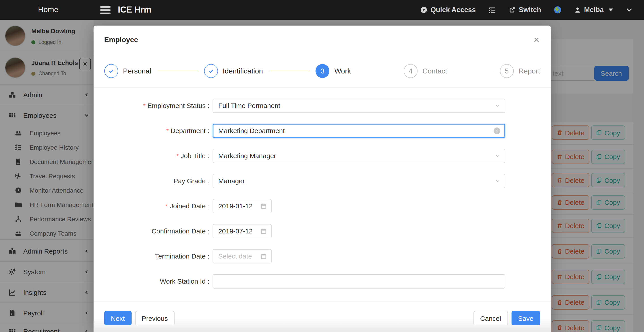 This screenshot has width=644, height=332. What do you see at coordinates (492, 10) in the screenshot?
I see `checklist-icon` at bounding box center [492, 10].